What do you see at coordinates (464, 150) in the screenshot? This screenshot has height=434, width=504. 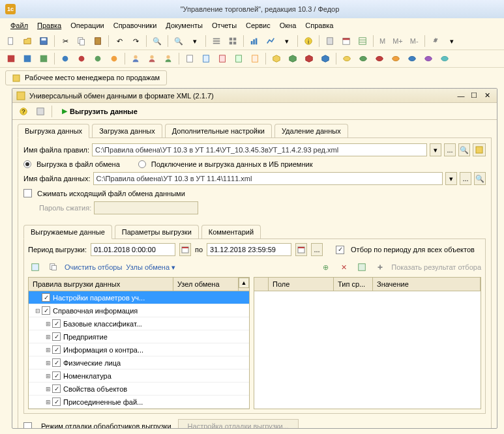 I see `rules-search-button: 🔍` at bounding box center [464, 150].